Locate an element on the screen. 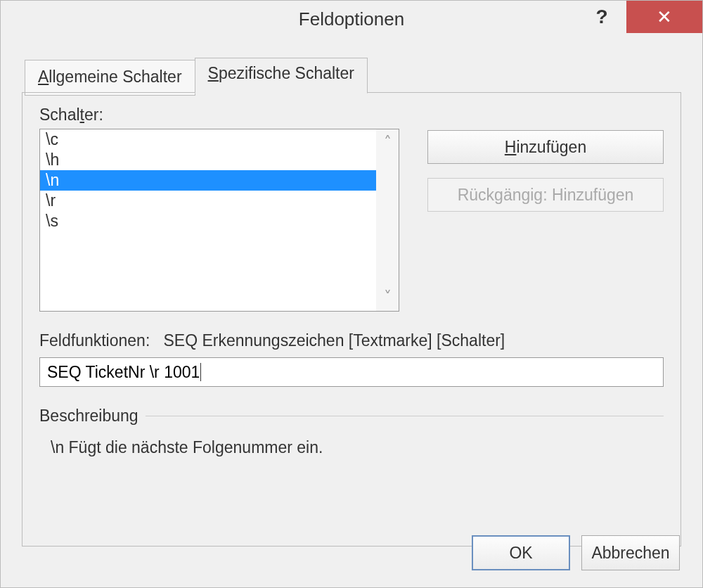 The width and height of the screenshot is (703, 588). add-button: Hinzufügen is located at coordinates (546, 147).